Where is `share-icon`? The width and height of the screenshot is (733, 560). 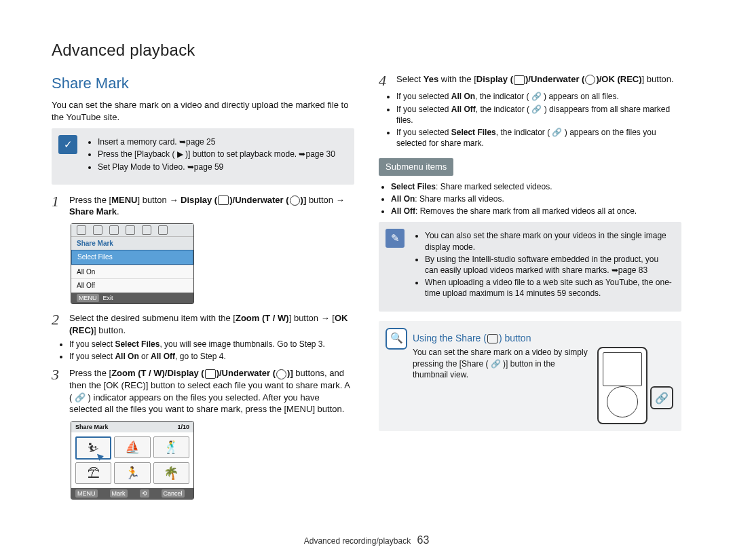 share-icon is located at coordinates (493, 339).